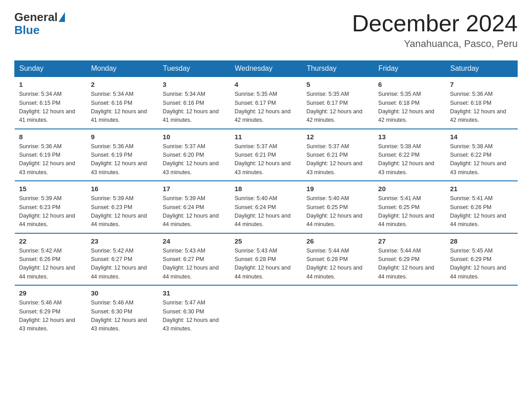 This screenshot has height=411, width=532. What do you see at coordinates (47, 264) in the screenshot?
I see `day-info: Sunrise: 5:42 AMSunset: 6:26 PMDaylight:…` at bounding box center [47, 264].